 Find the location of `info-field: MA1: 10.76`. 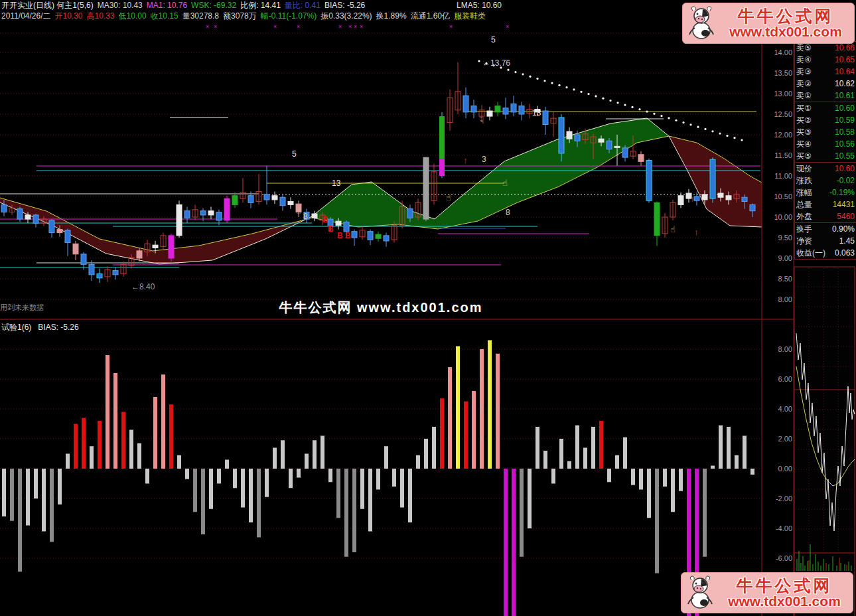

info-field: MA1: 10.76 is located at coordinates (167, 5).